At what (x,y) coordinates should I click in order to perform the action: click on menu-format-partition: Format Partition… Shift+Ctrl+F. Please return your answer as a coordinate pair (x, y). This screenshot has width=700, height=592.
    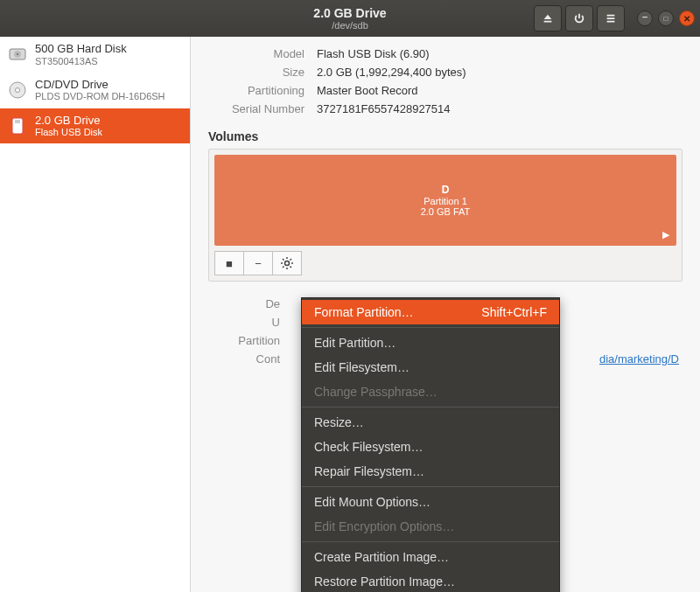
    Looking at the image, I should click on (430, 312).